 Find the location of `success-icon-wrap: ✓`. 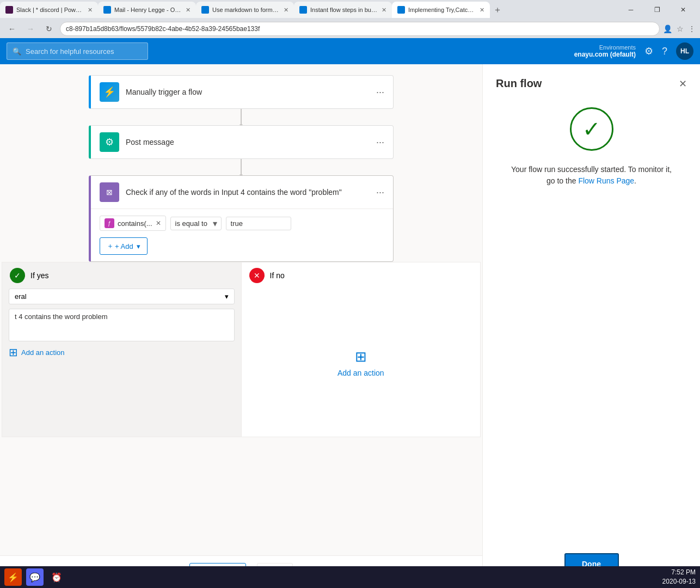

success-icon-wrap: ✓ is located at coordinates (591, 129).